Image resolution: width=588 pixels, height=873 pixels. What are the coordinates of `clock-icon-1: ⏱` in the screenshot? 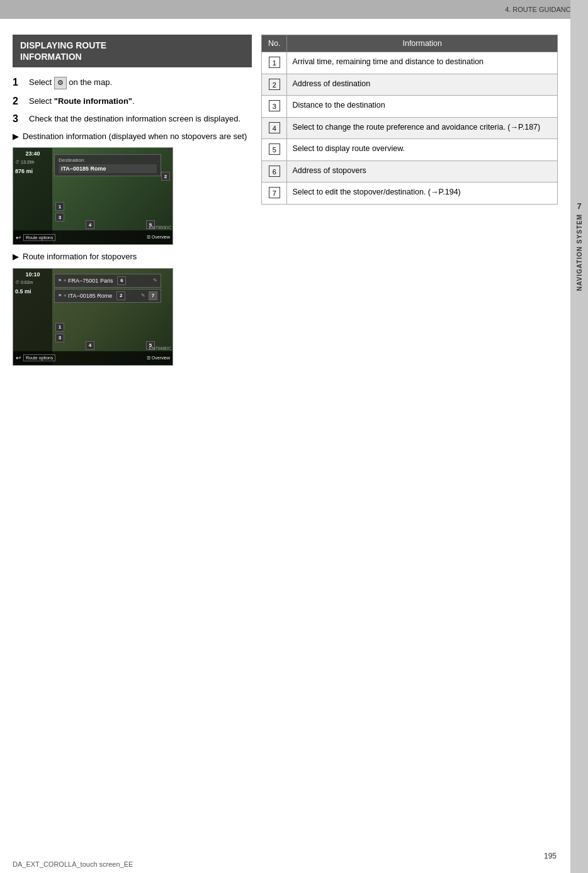 It's located at (18, 162).